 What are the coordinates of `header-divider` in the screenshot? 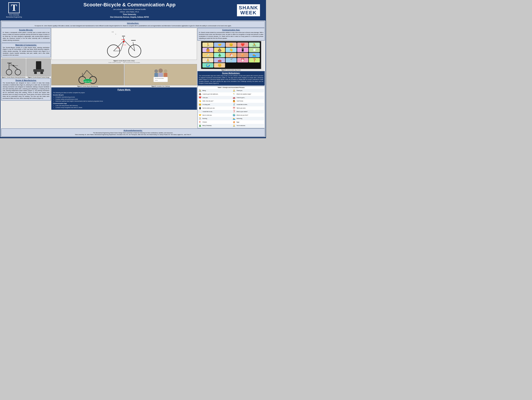 It's located at (133, 20).